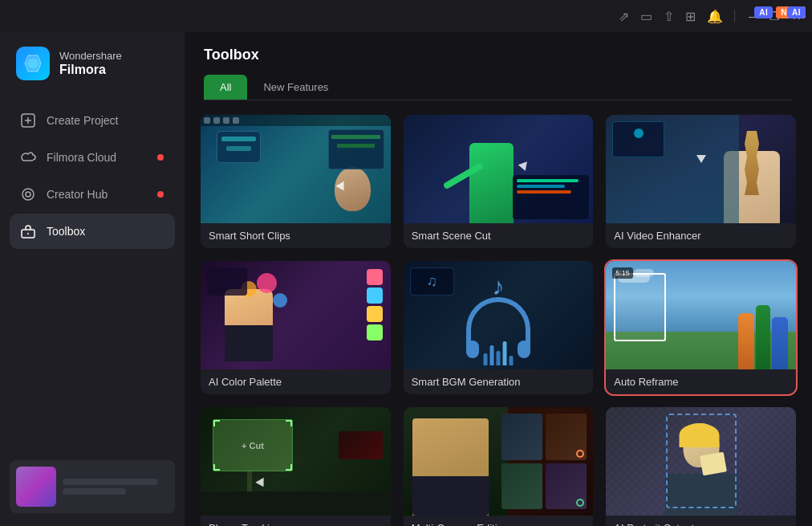 Image resolution: width=812 pixels, height=526 pixels. I want to click on tool-card-smart-short-clips: Smart Short Clips, so click(295, 181).